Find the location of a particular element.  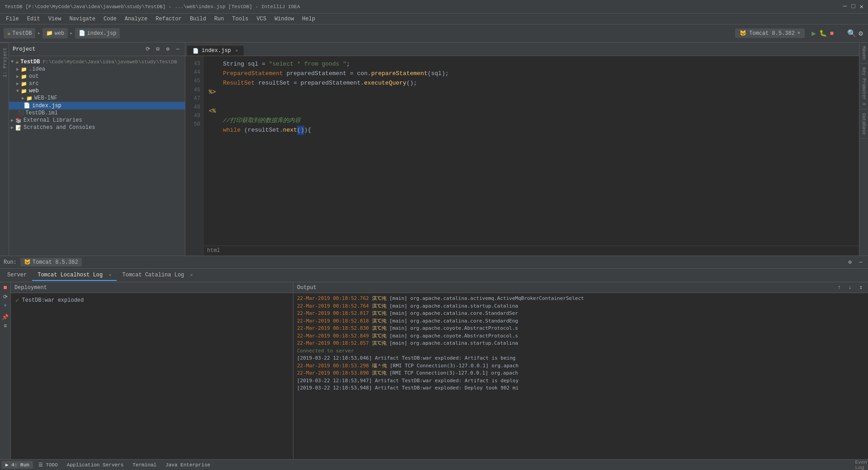

menu-item-navigate: Navigate is located at coordinates (82, 19).